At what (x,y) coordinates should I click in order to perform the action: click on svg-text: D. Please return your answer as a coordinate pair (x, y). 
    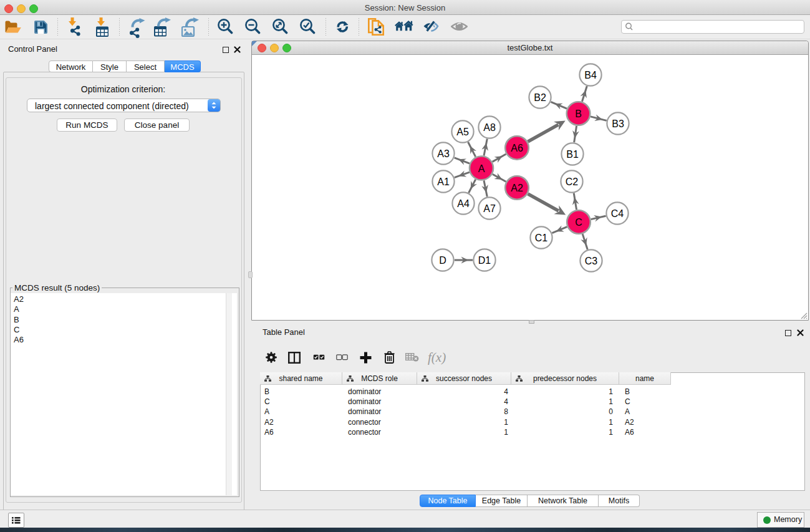
    Looking at the image, I should click on (443, 261).